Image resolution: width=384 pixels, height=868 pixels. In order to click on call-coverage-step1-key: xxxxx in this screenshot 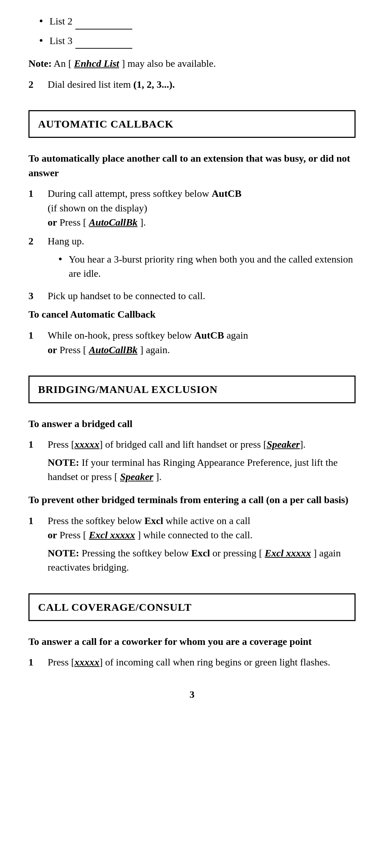, I will do `click(87, 662)`.